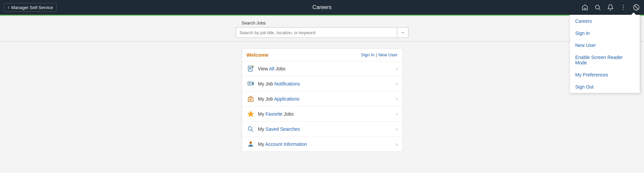 The width and height of the screenshot is (644, 173). Describe the element at coordinates (322, 28) in the screenshot. I see `search-area: Search Jobs →` at that location.